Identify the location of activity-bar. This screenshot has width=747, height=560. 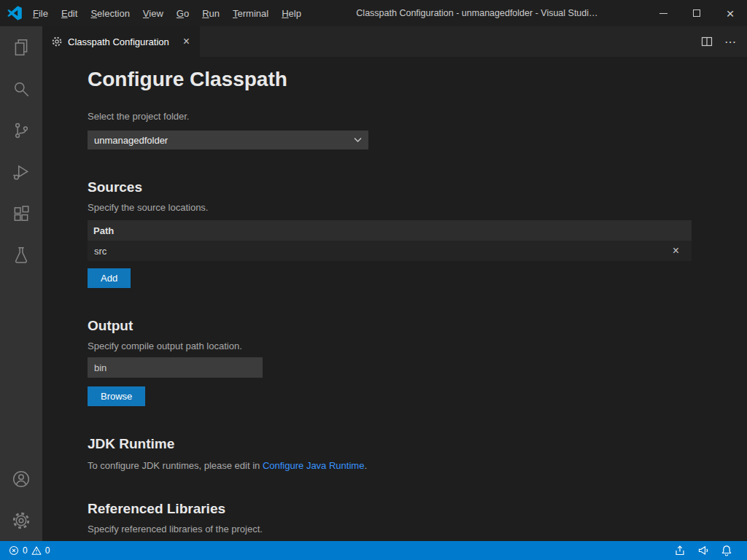
(21, 284).